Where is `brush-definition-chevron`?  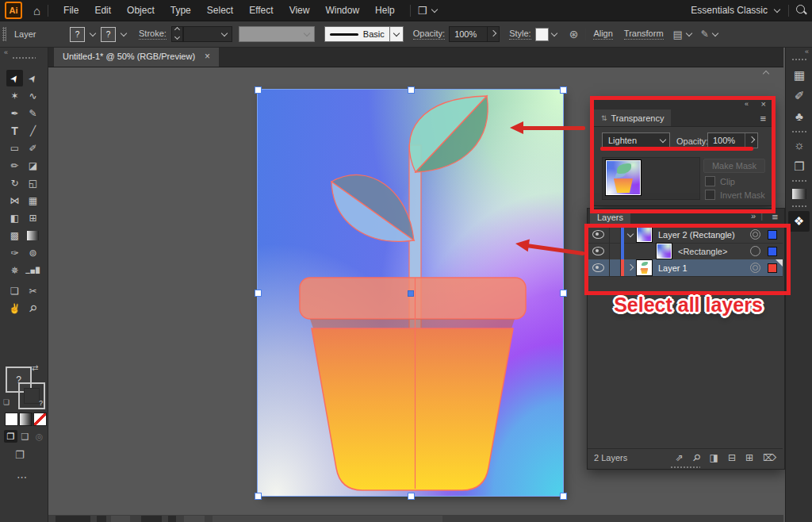 brush-definition-chevron is located at coordinates (396, 34).